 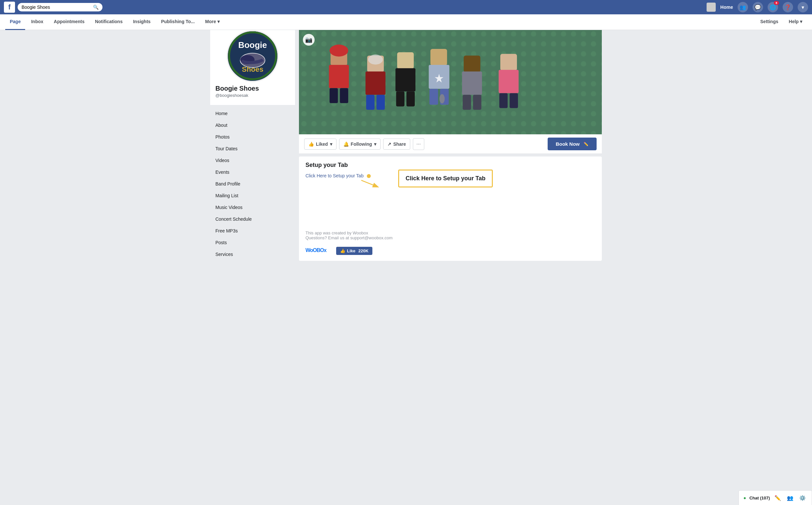 What do you see at coordinates (60, 7) in the screenshot?
I see `search-bar: 🔍` at bounding box center [60, 7].